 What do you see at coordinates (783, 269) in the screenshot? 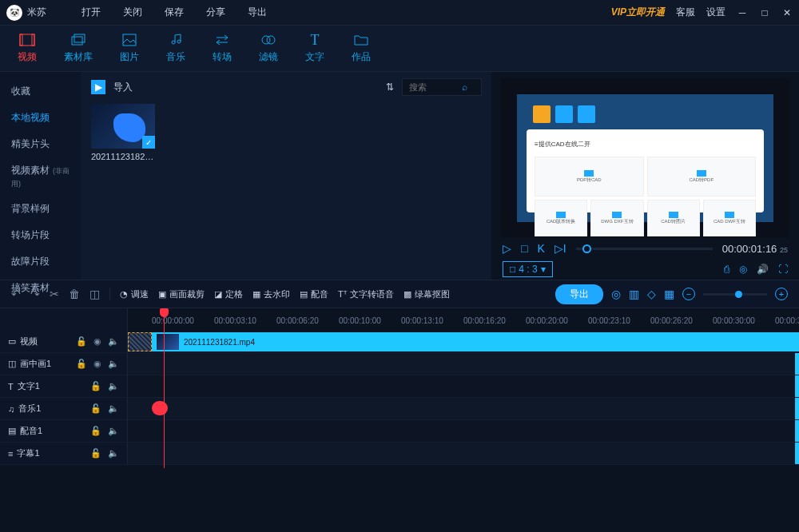
I see `fullscreen-icon: ⛶` at bounding box center [783, 269].